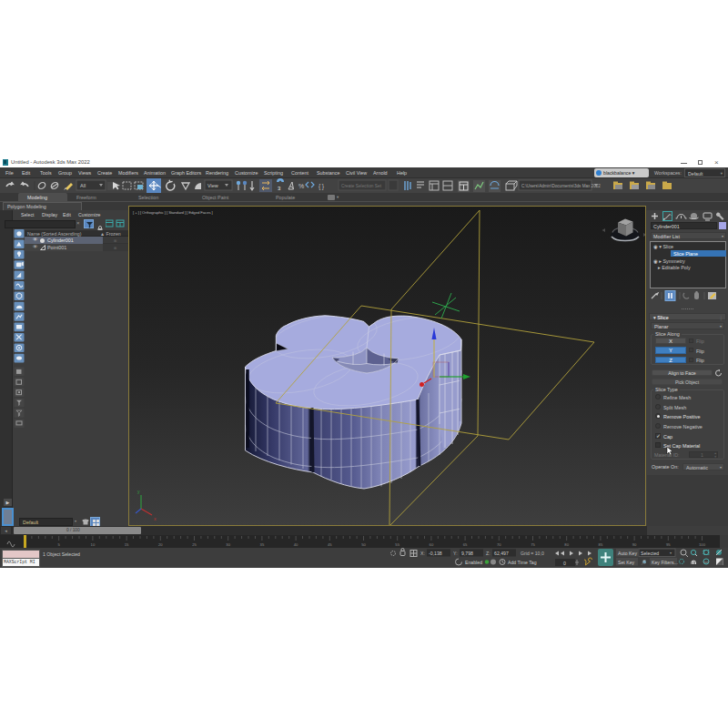 This screenshot has width=728, height=728. Describe the element at coordinates (228, 544) in the screenshot. I see `svg-text: 30` at that location.